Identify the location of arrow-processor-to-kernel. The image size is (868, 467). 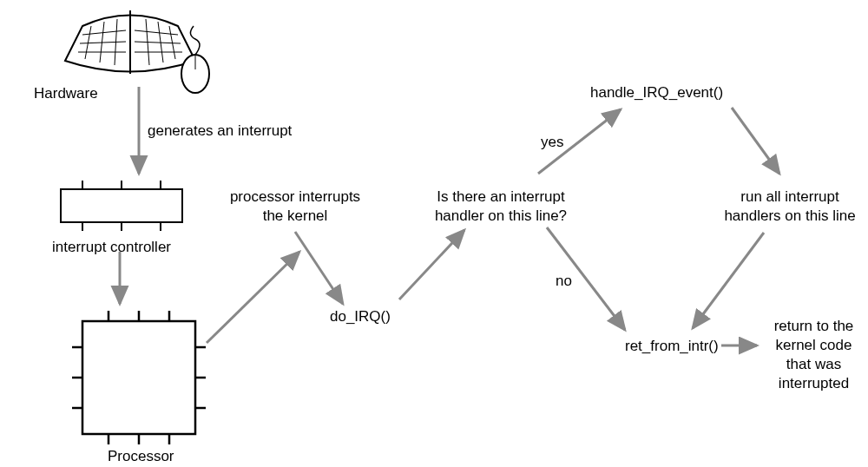
(253, 297).